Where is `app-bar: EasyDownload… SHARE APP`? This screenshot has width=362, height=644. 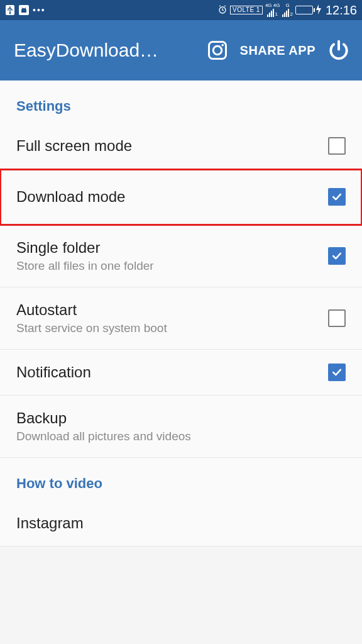 app-bar: EasyDownload… SHARE APP is located at coordinates (181, 50).